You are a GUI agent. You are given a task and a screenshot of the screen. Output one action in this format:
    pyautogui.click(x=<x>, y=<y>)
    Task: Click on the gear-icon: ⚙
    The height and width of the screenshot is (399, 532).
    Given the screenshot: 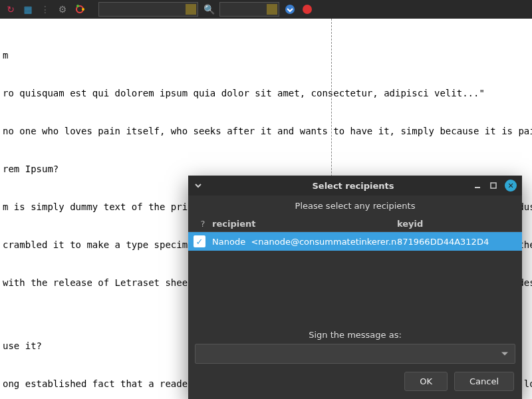 What is the action you would take?
    pyautogui.click(x=63, y=9)
    